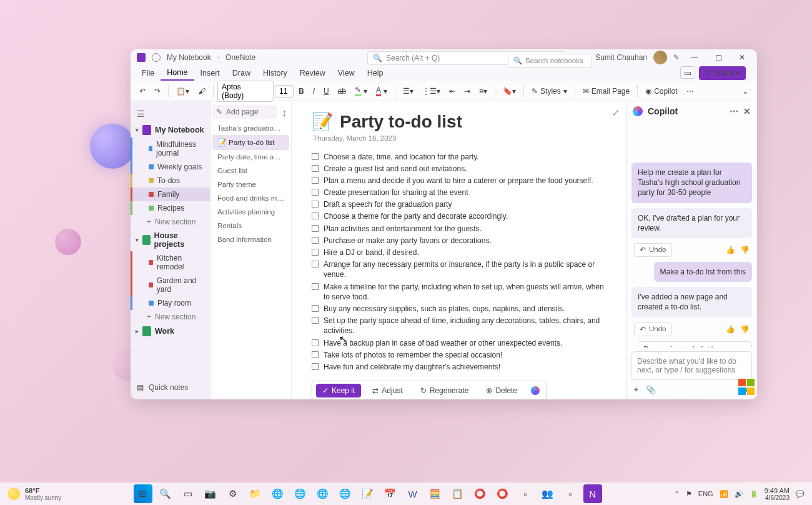 The height and width of the screenshot is (505, 812). Describe the element at coordinates (745, 91) in the screenshot. I see `collapse-ribbon-button: ⌄` at that location.